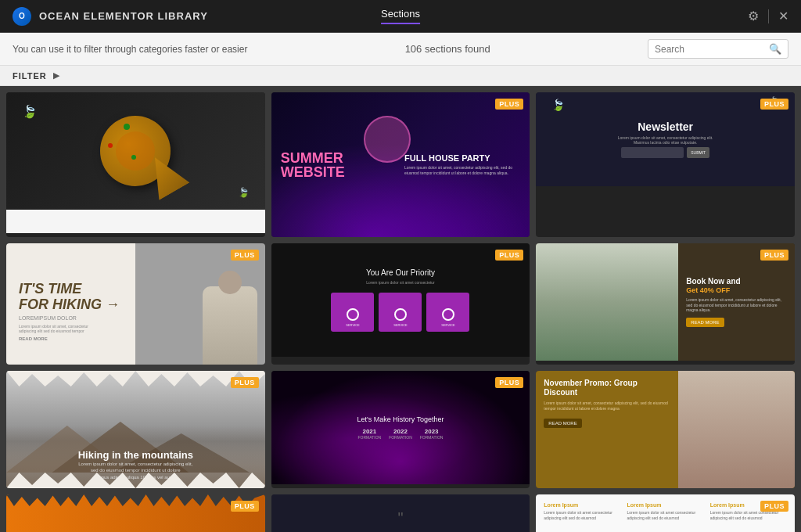  Describe the element at coordinates (370, 437) in the screenshot. I see `timeline-label-1: FORMATION` at that location.